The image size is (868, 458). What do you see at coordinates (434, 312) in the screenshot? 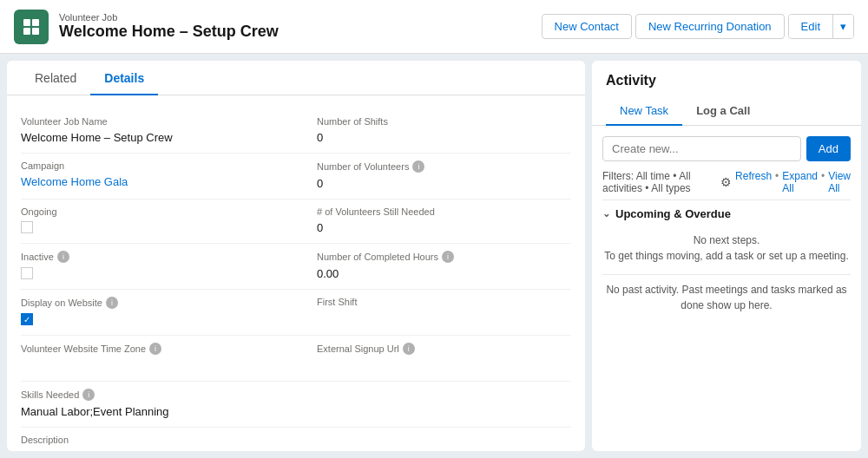
I see `field-first-shift: First Shift ✏` at bounding box center [434, 312].